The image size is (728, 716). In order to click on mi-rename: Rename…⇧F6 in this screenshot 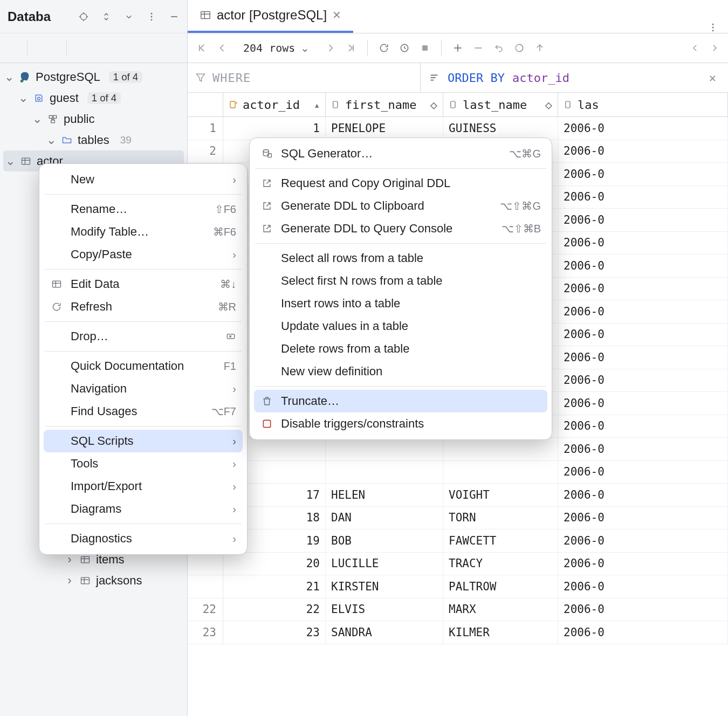, I will do `click(143, 209)`.